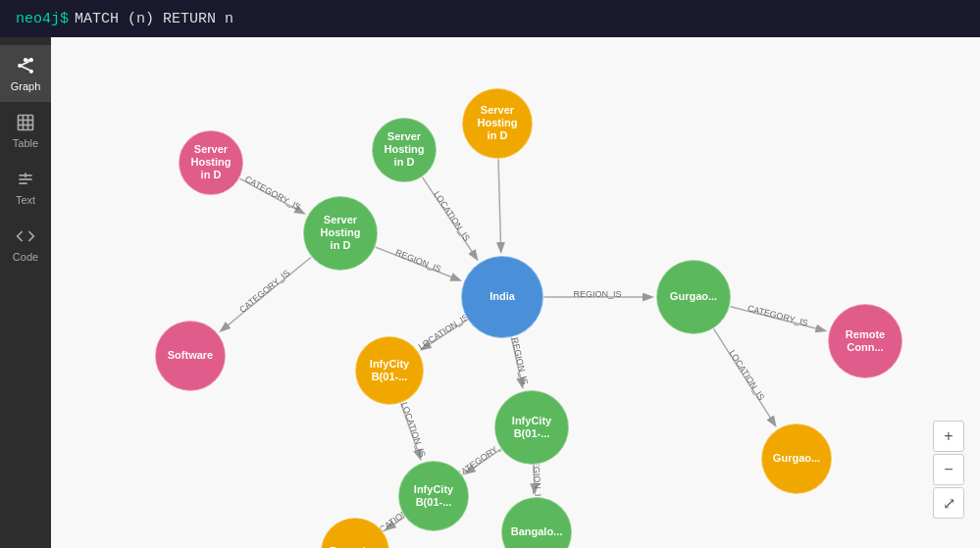  I want to click on sidebar-item-text: Text, so click(26, 187).